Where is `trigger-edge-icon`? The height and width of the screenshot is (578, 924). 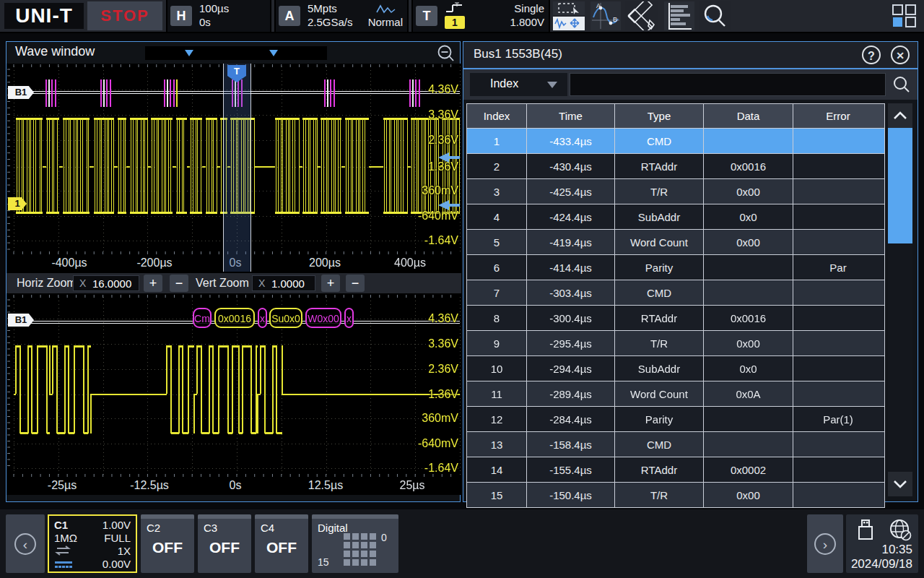 trigger-edge-icon is located at coordinates (455, 10).